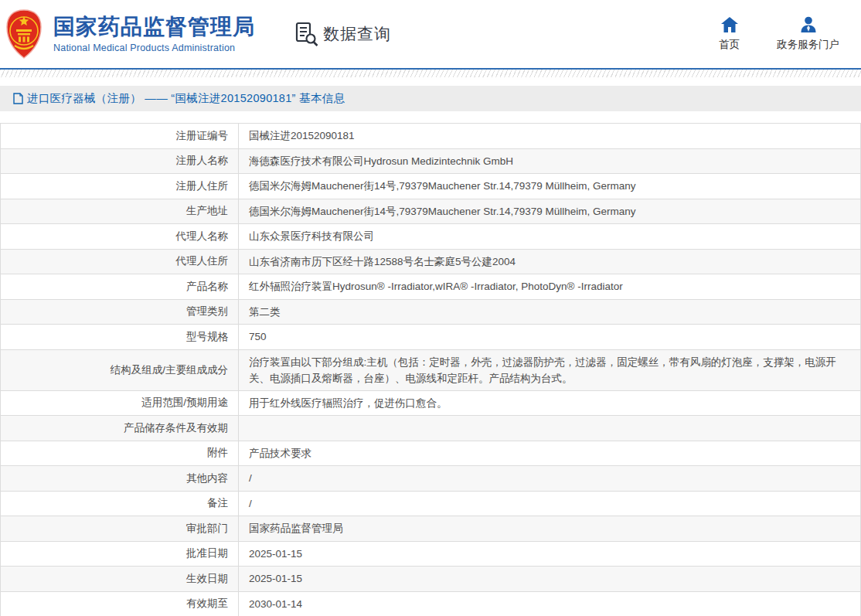 This screenshot has height=616, width=861. I want to click on row-value: 山东众景医疗科技有限公司, so click(550, 237).